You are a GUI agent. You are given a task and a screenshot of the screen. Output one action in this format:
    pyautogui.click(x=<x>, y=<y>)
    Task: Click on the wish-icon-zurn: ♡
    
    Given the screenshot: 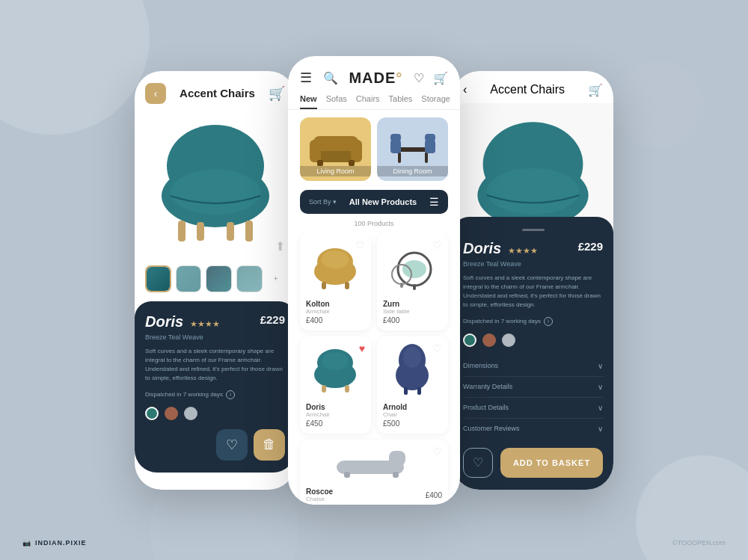 What is the action you would take?
    pyautogui.click(x=437, y=245)
    